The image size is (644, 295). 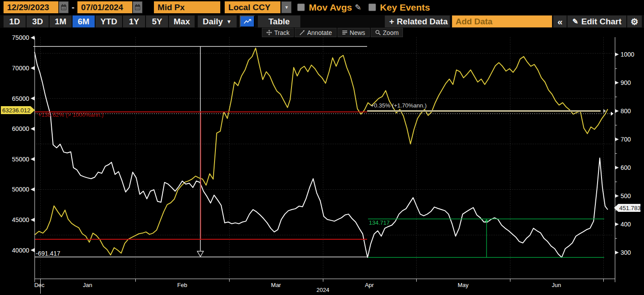 I want to click on magnifier-icon, so click(x=378, y=33).